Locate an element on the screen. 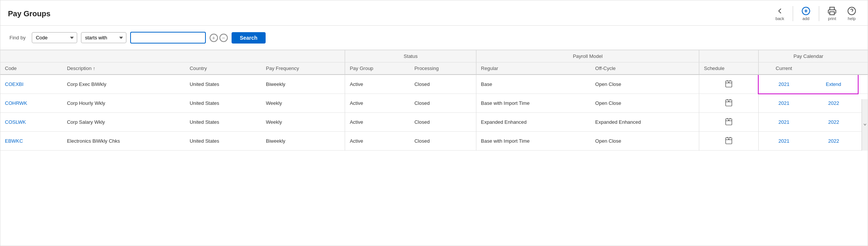  code-link: EBWKC is located at coordinates (14, 141).